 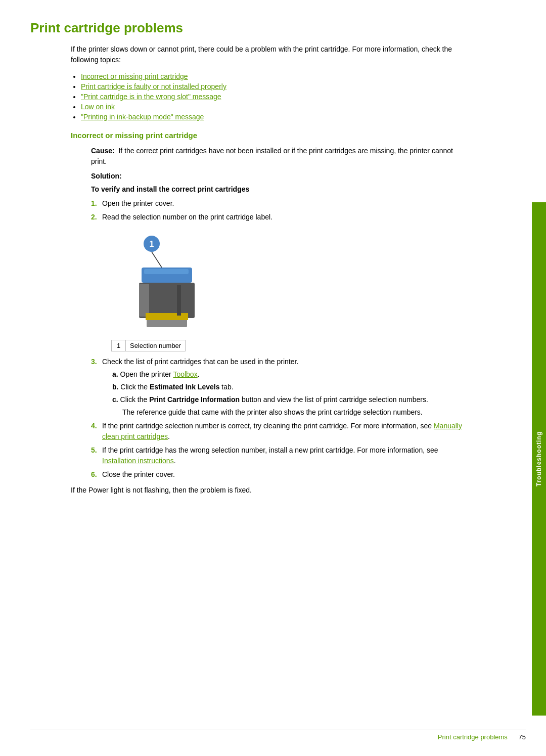 What do you see at coordinates (278, 418) in the screenshot?
I see `steps-list-2: Check the list of print cartridges that …` at bounding box center [278, 418].